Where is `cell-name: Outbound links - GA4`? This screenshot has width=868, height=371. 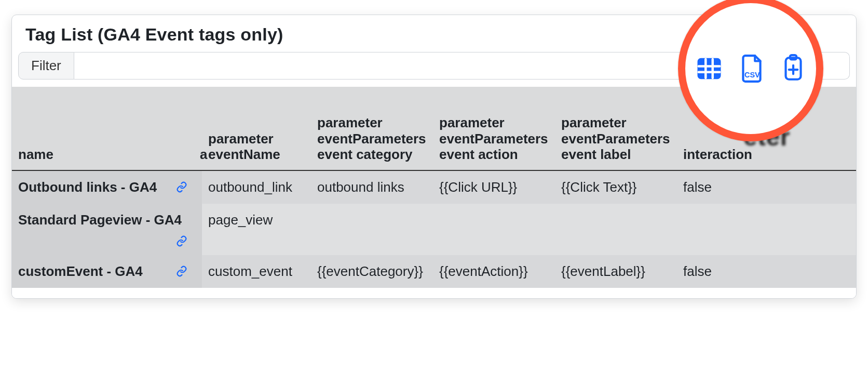
cell-name: Outbound links - GA4 is located at coordinates (103, 187).